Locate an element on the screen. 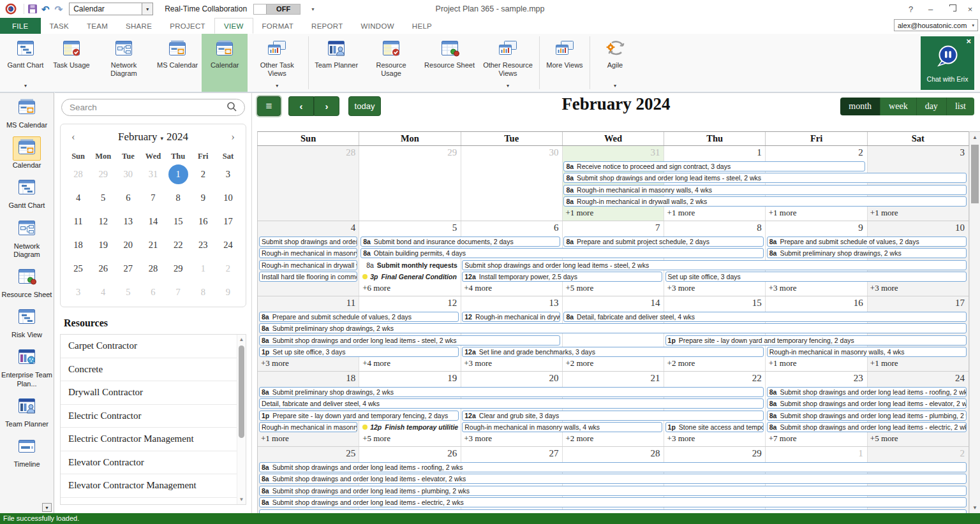  list-item: Elevator Contractor is located at coordinates (153, 463).